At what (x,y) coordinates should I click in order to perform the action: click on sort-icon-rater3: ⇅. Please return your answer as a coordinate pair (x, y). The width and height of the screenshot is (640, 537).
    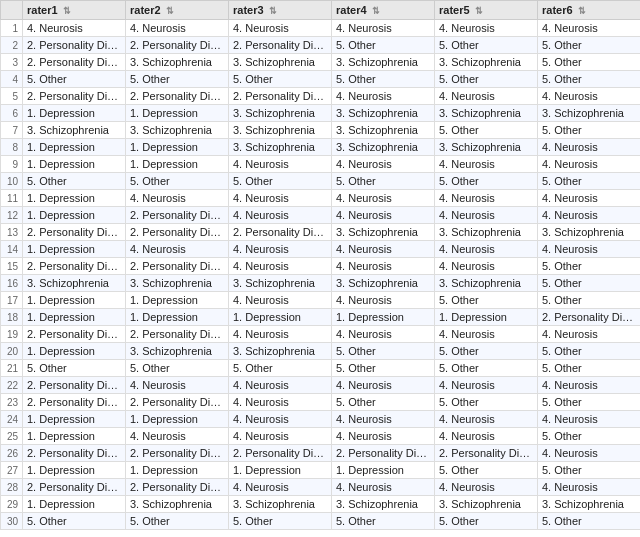
    Looking at the image, I should click on (273, 11).